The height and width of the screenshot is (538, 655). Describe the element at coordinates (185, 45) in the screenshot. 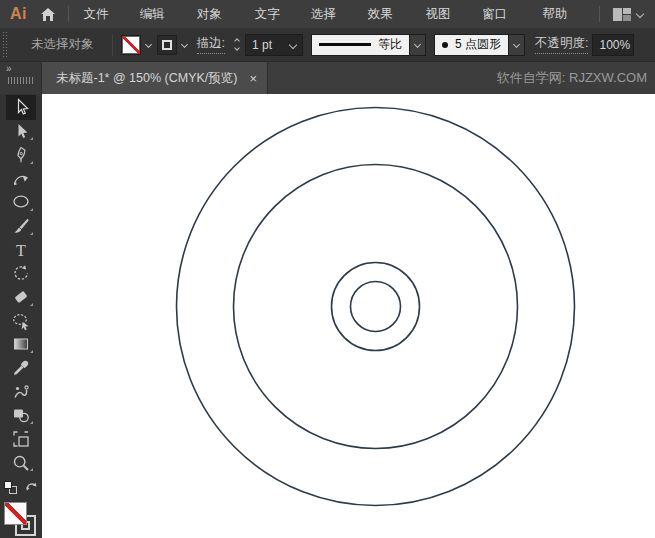

I see `stroke-dropdown-chevron` at that location.